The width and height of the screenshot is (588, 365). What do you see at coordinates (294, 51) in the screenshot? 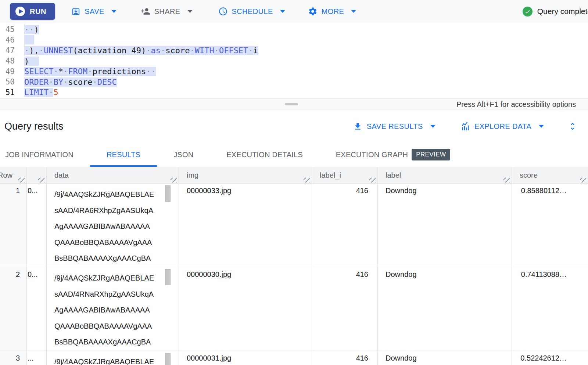
I see `code-line: 47·),·UNNEST(activation_49)·as·score·WIT…` at bounding box center [294, 51].